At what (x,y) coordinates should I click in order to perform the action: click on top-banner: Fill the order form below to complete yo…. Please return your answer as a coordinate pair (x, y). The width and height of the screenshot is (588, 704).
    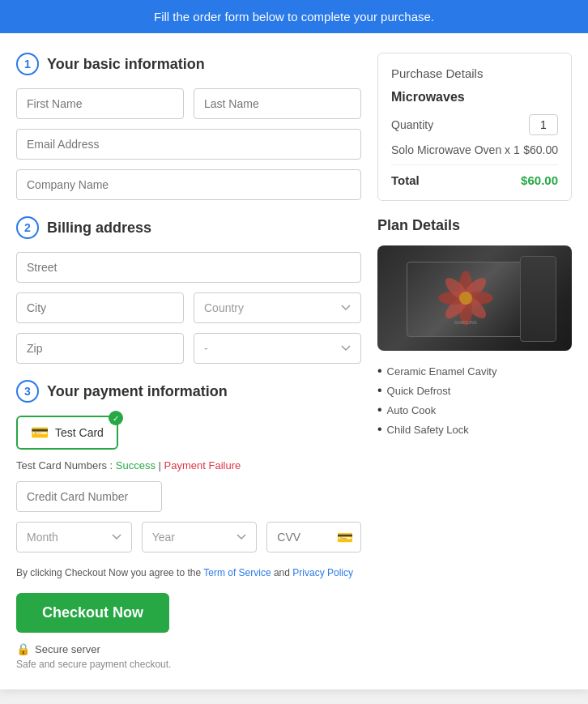
    Looking at the image, I should click on (294, 16).